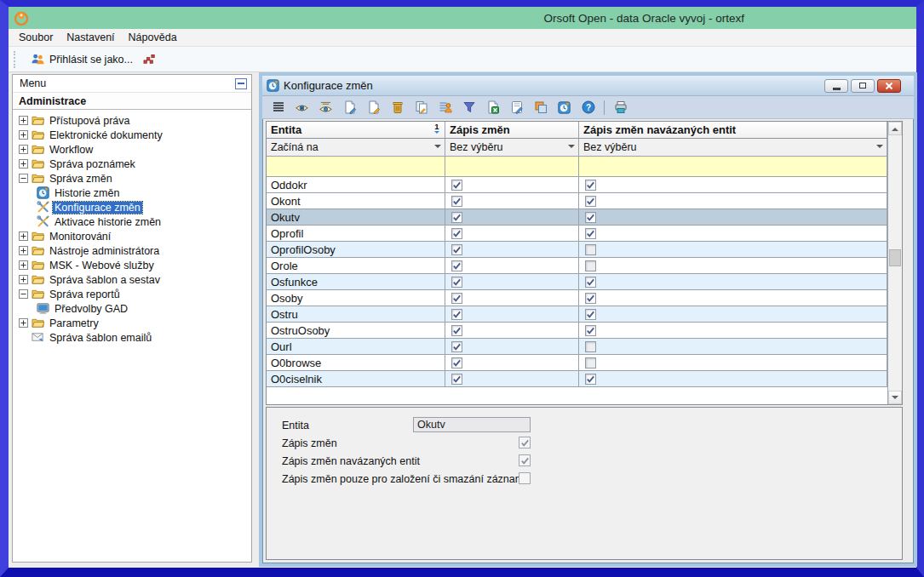  What do you see at coordinates (445, 107) in the screenshot?
I see `person-grid-icon` at bounding box center [445, 107].